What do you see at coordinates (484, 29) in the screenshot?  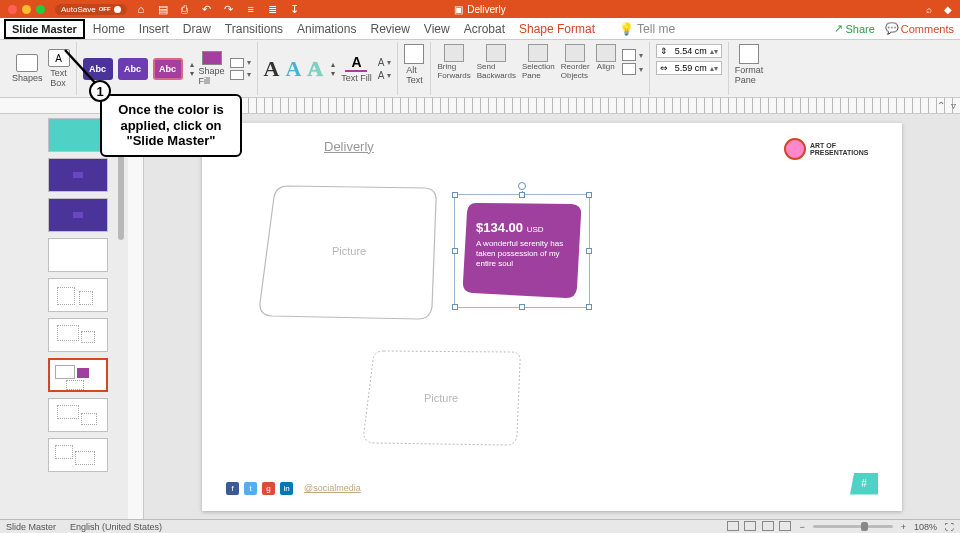 I see `tab-acrobat: Acrobat` at bounding box center [484, 29].